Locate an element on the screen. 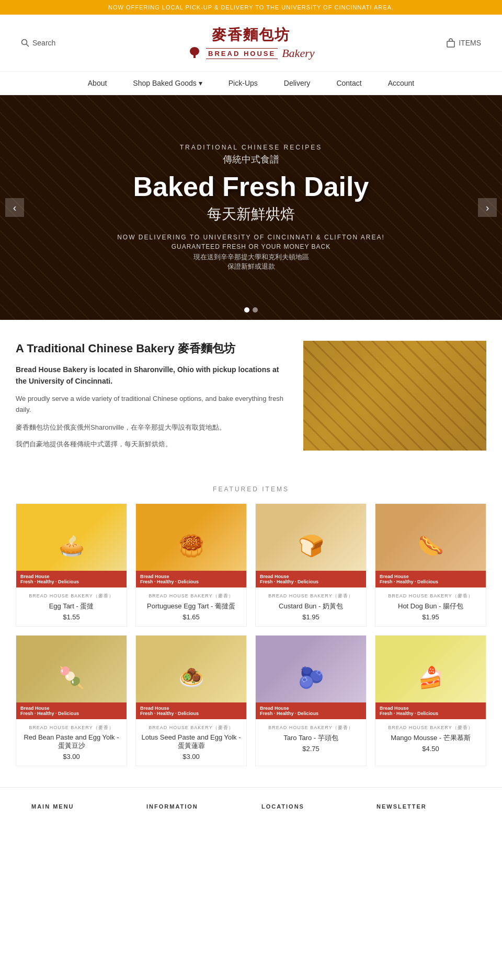  product-vendor-6: BREAD HOUSE BAKERY（麥香） is located at coordinates (311, 728).